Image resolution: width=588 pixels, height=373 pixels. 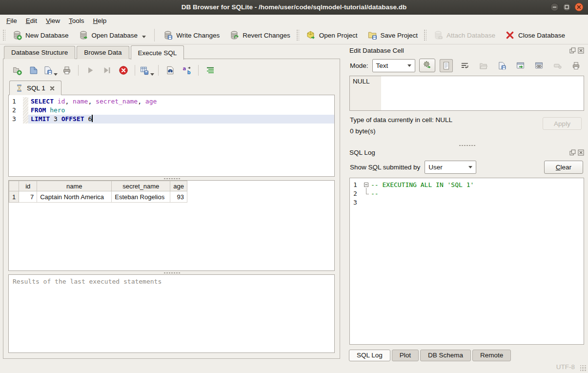 What do you see at coordinates (172, 136) in the screenshot?
I see `sql-editor: 1SELECT id, name, secret_name, age2FROM …` at bounding box center [172, 136].